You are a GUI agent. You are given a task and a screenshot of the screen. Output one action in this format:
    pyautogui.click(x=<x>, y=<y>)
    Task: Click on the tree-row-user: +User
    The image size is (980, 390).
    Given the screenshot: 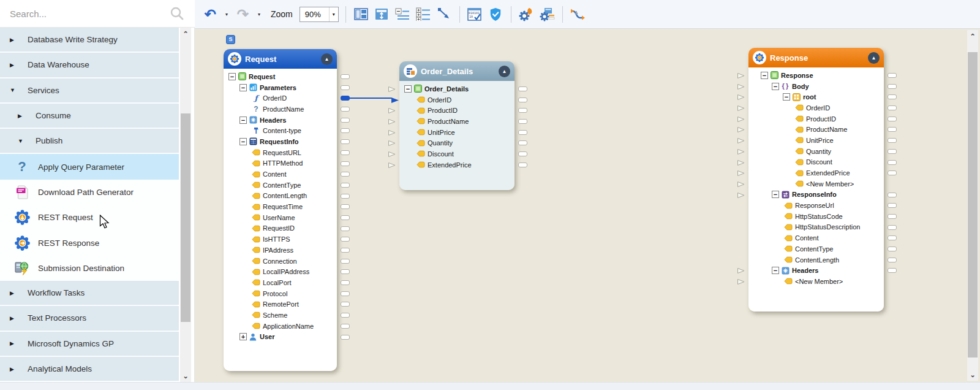 What is the action you would take?
    pyautogui.click(x=281, y=337)
    